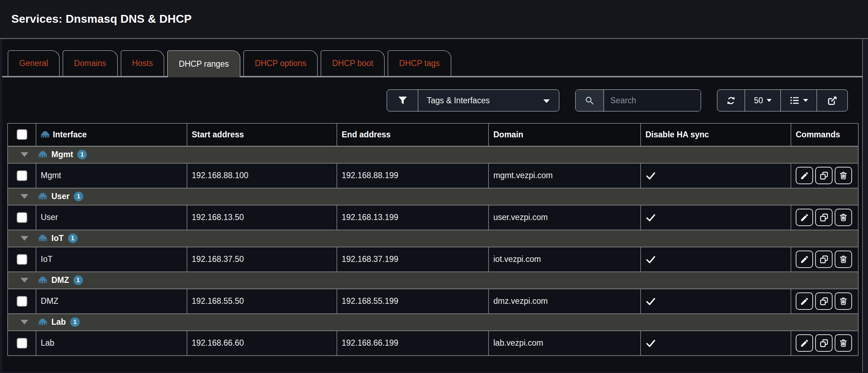 This screenshot has height=373, width=868. I want to click on tab-general: General, so click(34, 63).